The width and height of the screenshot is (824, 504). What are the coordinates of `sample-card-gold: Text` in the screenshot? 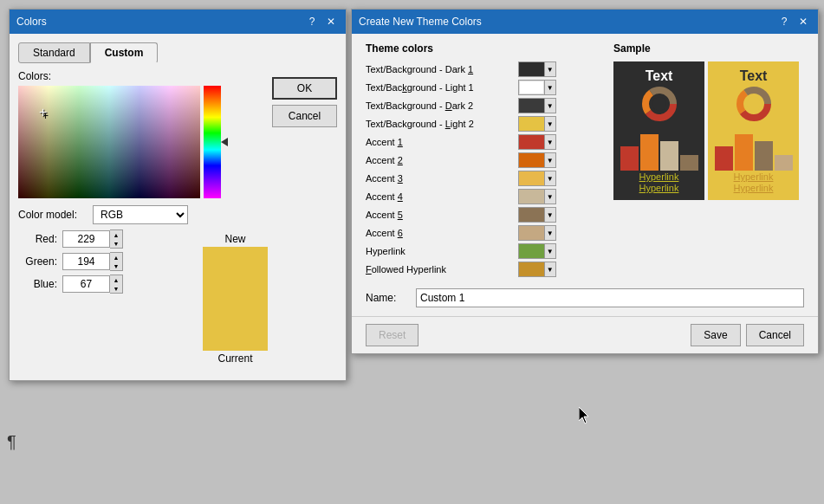 It's located at (754, 131).